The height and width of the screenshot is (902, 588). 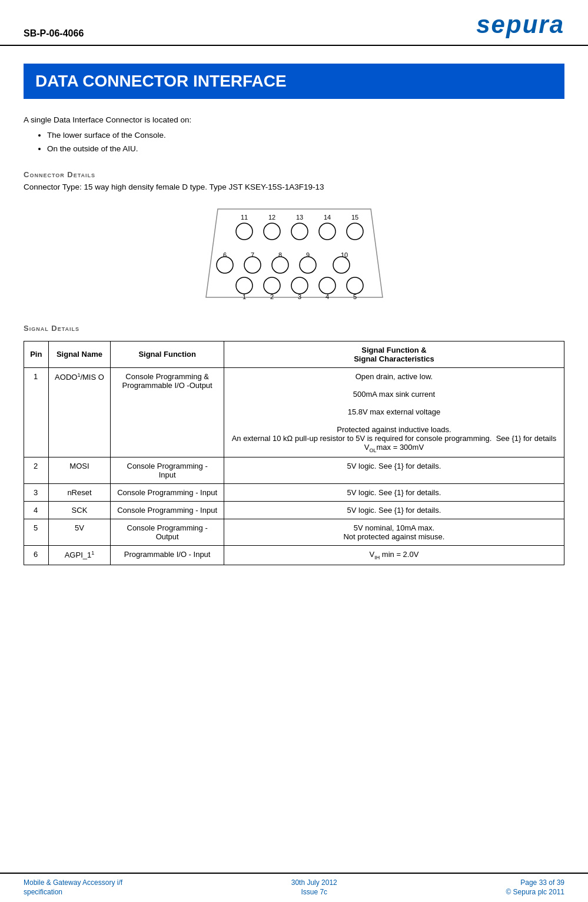 What do you see at coordinates (294, 254) in the screenshot?
I see `connector-diagram: 11 12 13 14 15 6 7 8 9 10` at bounding box center [294, 254].